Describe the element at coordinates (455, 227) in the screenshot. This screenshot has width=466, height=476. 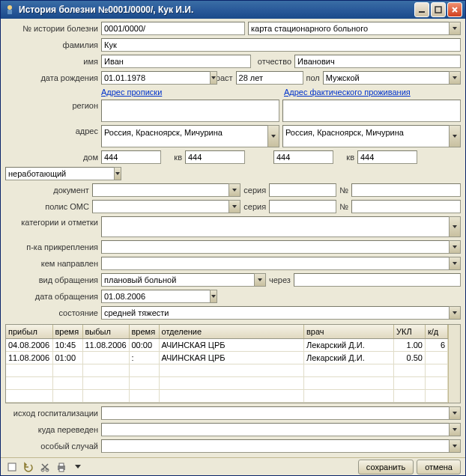
I see `categories-dropdown-icon` at that location.